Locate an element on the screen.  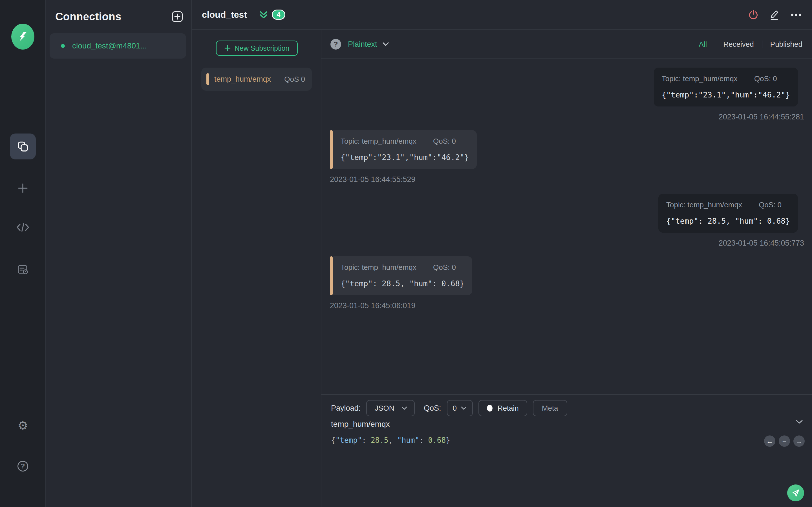
sidebar-item-script is located at coordinates (23, 227).